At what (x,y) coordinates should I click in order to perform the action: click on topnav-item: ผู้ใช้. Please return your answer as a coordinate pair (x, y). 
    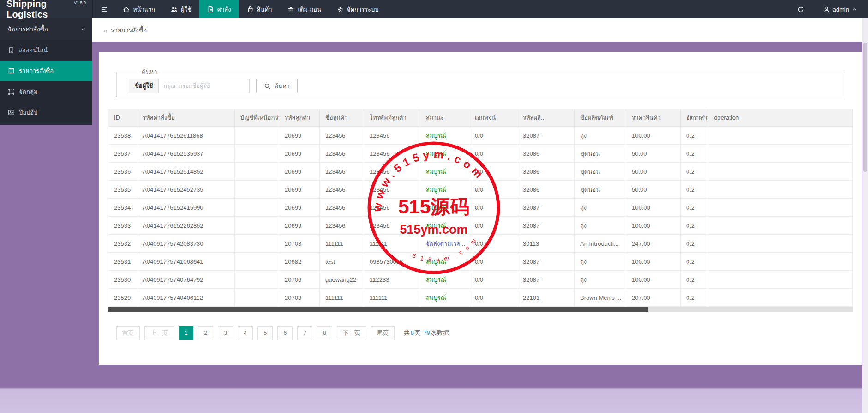
    Looking at the image, I should click on (181, 9).